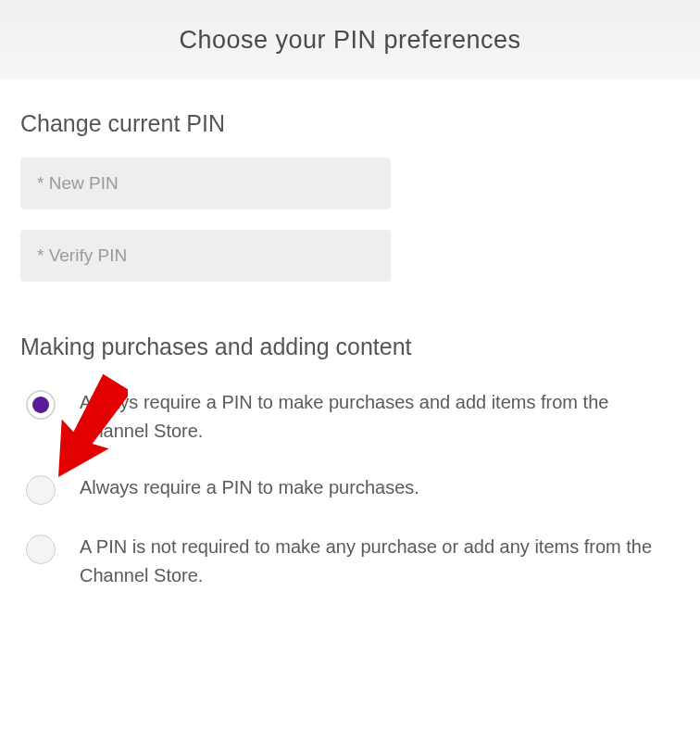  I want to click on radio-label: A PIN is not required to make any purcha…, so click(371, 561).